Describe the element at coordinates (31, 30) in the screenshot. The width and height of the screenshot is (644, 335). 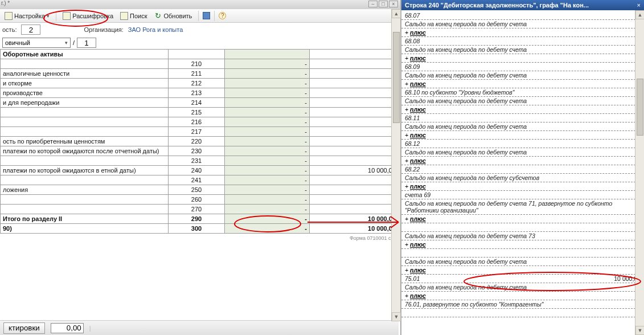
I see `precision-input` at that location.